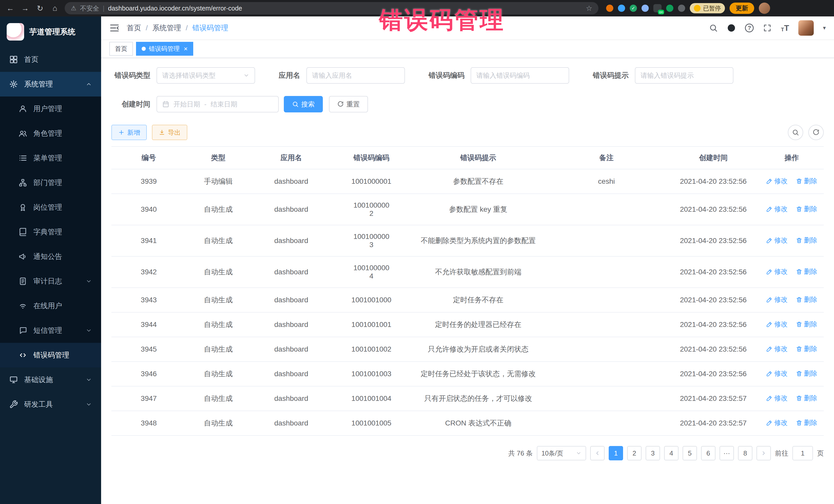 The image size is (834, 504). Describe the element at coordinates (657, 8) in the screenshot. I see `extension-icon: on` at that location.